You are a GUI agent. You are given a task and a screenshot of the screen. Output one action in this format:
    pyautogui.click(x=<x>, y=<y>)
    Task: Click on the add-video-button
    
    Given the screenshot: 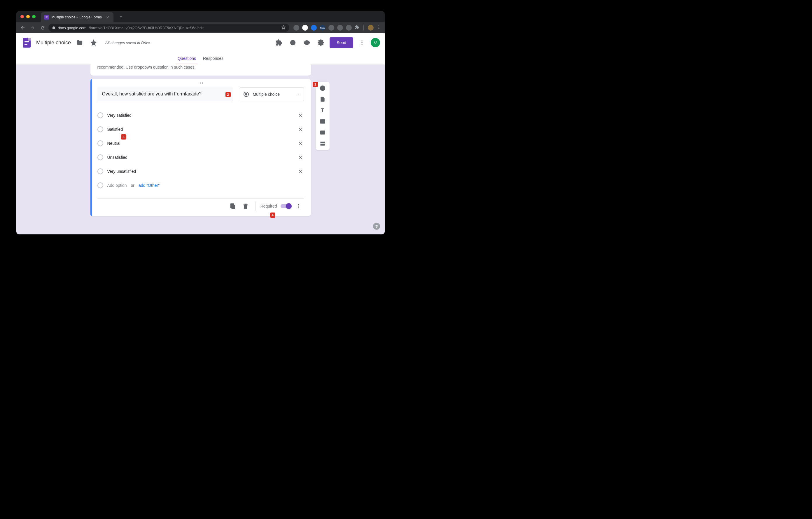 What is the action you would take?
    pyautogui.click(x=322, y=133)
    